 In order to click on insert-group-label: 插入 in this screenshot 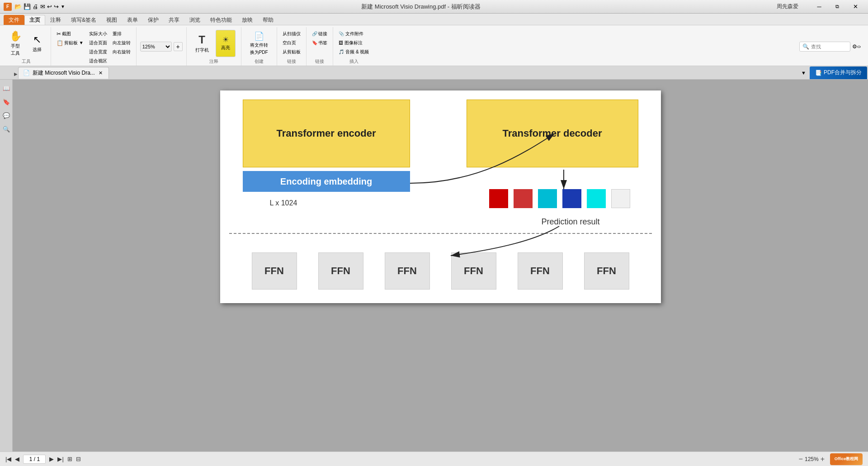, I will do `click(354, 62)`.